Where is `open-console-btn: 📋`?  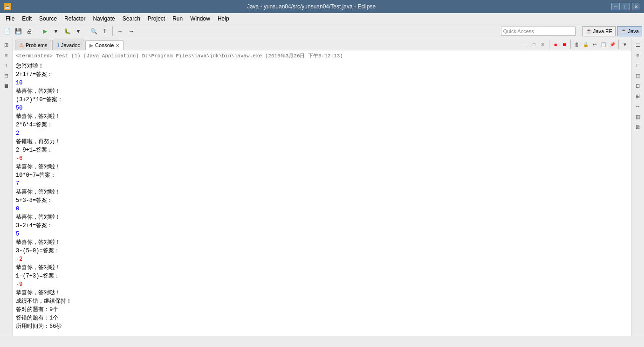
open-console-btn: 📋 is located at coordinates (603, 44).